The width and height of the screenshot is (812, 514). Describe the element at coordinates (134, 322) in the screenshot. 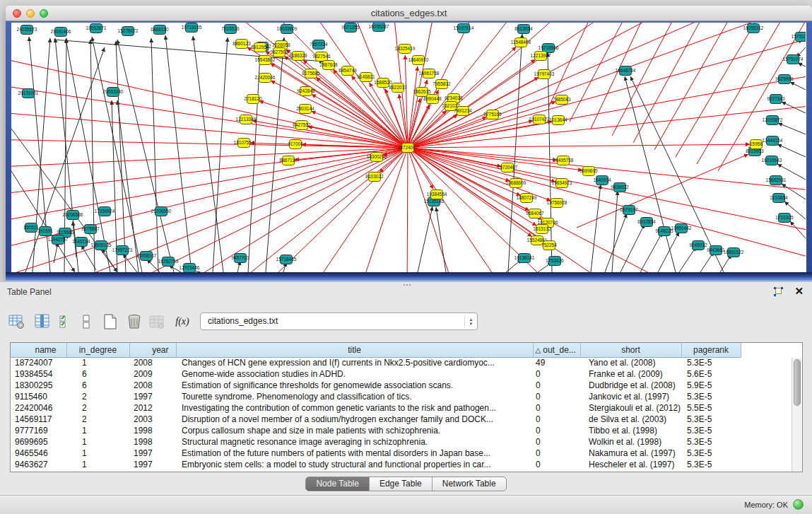

I see `delete-table-icon` at that location.